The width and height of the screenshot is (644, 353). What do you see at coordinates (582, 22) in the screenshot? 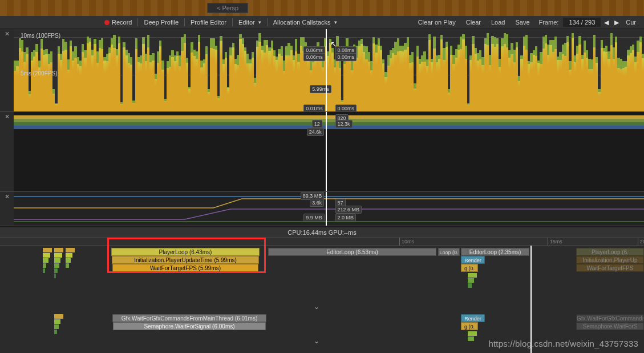
I see `frame-count: 134 / 293` at bounding box center [582, 22].